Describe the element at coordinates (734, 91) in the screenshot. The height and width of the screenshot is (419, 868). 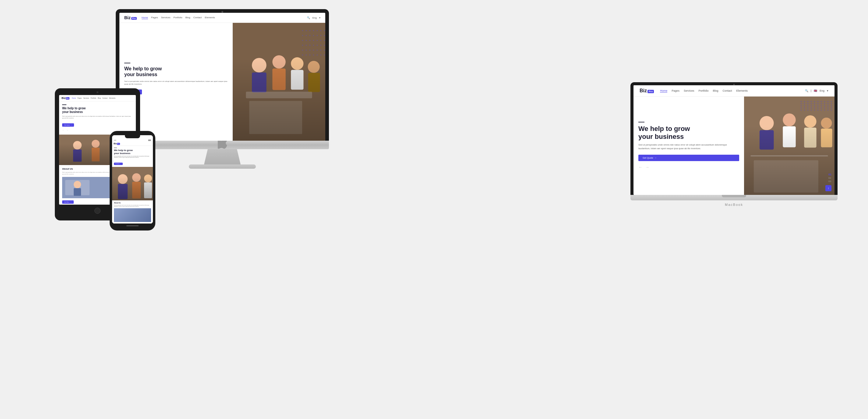
I see `macbook-nav: BizPro Home Pages Services Portfolio Blo…` at that location.